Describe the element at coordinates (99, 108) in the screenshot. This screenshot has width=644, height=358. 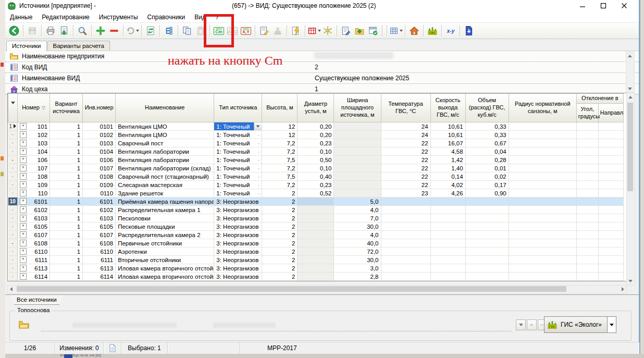
I see `column-header-inv: Инв.номер` at that location.